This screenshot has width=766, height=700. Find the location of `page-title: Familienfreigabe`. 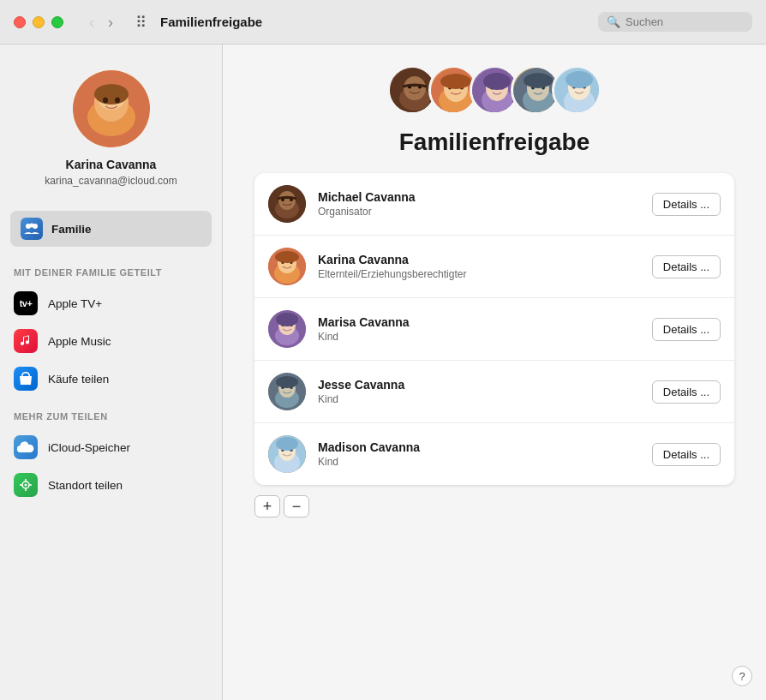

page-title: Familienfreigabe is located at coordinates (495, 142).